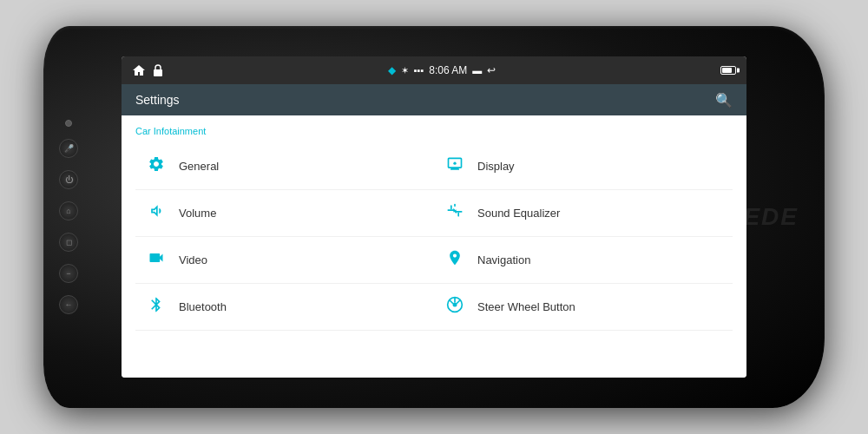  I want to click on mic-button: 🎤, so click(69, 148).